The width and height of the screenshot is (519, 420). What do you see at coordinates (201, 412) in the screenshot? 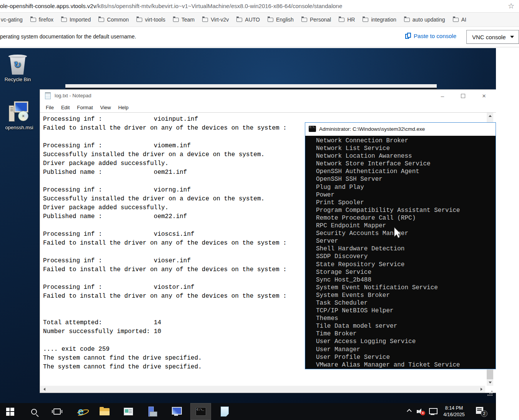
I see `cmd-taskbar-button: C:\_` at bounding box center [201, 412].